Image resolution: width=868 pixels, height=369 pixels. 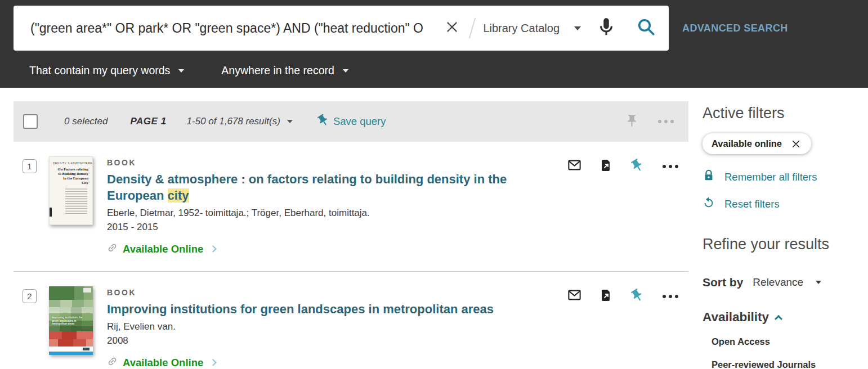 I want to click on cover-publisher-strip, so click(x=71, y=349).